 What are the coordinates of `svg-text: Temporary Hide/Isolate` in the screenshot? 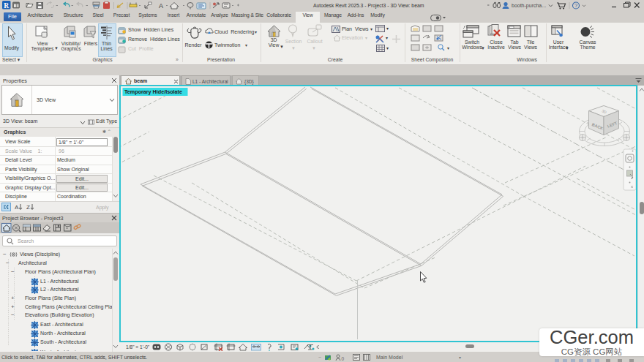 It's located at (154, 92).